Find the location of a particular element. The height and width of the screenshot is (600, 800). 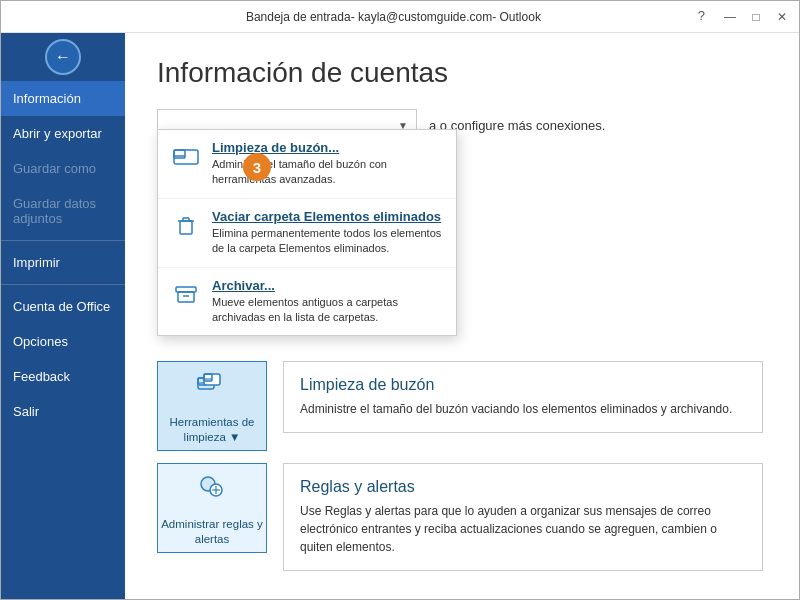

reglas-card: Reglas y alertas Use Reglas y alertas pa… is located at coordinates (523, 517).